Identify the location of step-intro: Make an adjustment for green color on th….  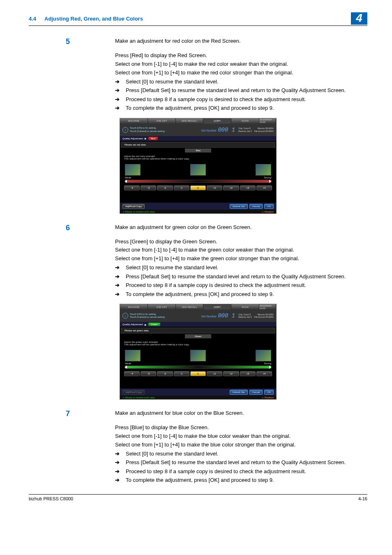
(241, 228).